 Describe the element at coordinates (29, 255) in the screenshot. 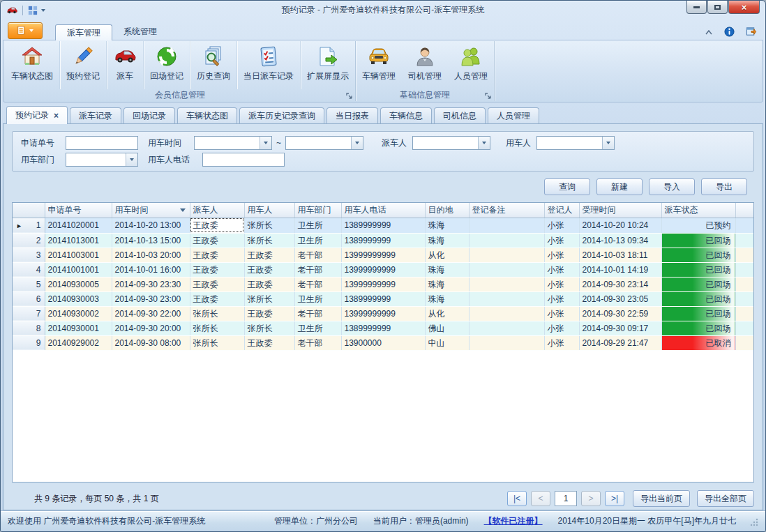

I see `row-indicator-cell: 3` at that location.